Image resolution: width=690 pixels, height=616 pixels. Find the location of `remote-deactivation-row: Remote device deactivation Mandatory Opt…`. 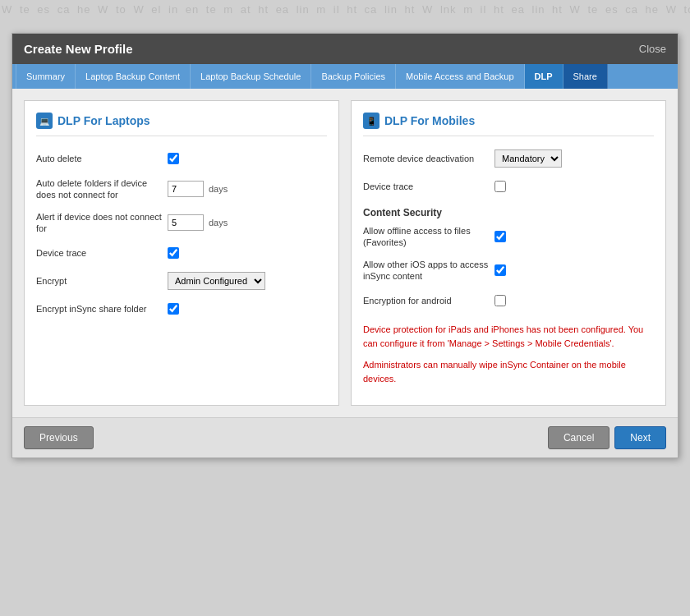

remote-deactivation-row: Remote device deactivation Mandatory Opt… is located at coordinates (508, 159).